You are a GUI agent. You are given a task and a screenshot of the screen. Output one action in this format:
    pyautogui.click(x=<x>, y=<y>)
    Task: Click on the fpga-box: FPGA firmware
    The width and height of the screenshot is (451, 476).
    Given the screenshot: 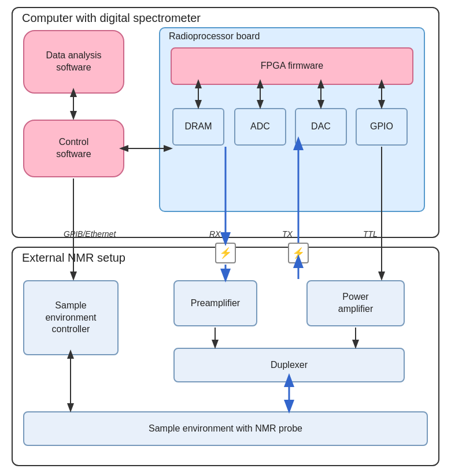 What is the action you would take?
    pyautogui.click(x=292, y=66)
    